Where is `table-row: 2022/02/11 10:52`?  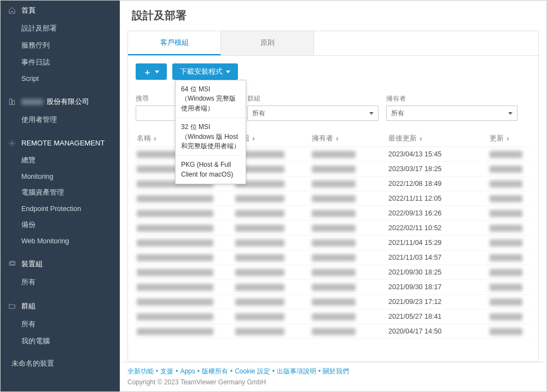
table-row: 2022/02/11 10:52 is located at coordinates (333, 229).